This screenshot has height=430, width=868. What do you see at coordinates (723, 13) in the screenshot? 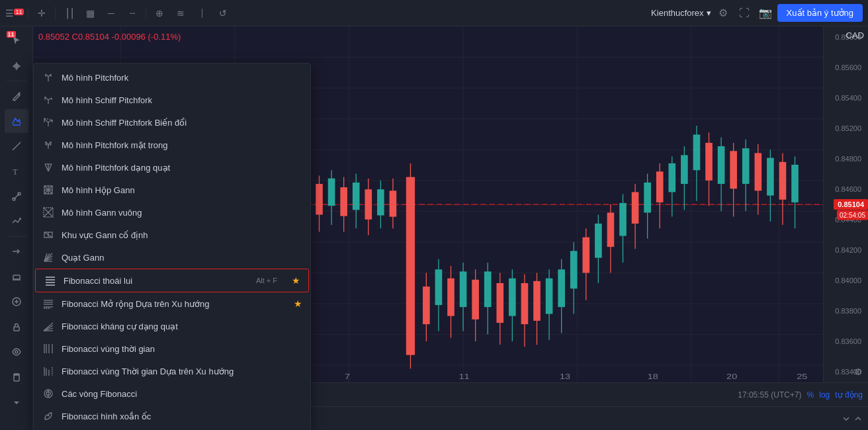
I see `settings-button: ⚙` at bounding box center [723, 13].